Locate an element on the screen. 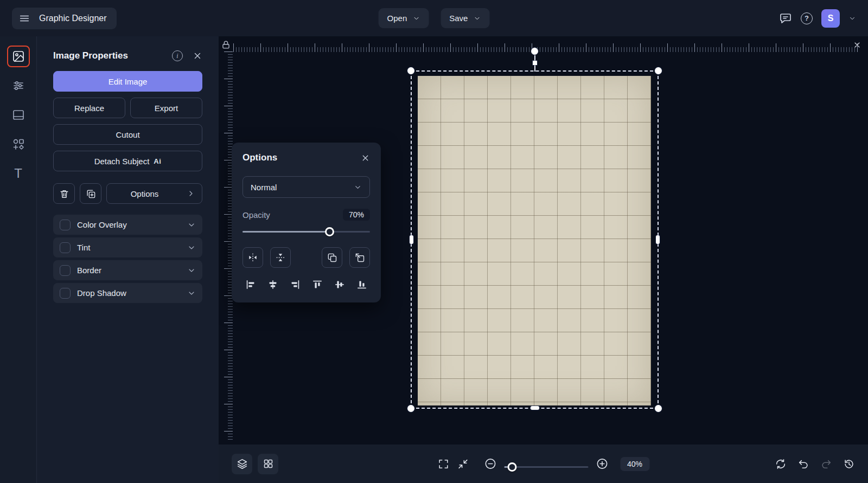 The height and width of the screenshot is (483, 868). align-middle-vertical-icon is located at coordinates (340, 285).